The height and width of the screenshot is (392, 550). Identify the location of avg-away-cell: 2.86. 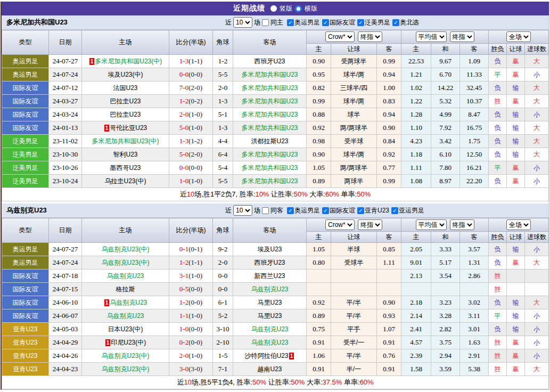
(474, 276).